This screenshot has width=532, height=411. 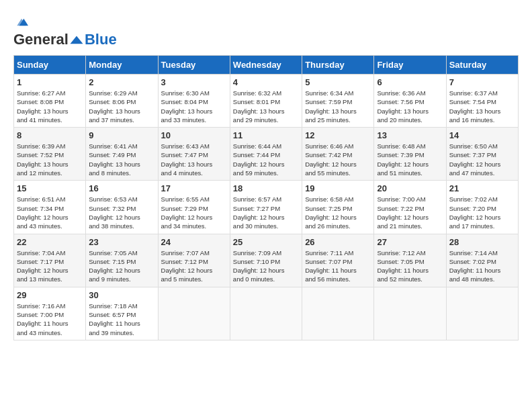 What do you see at coordinates (410, 207) in the screenshot?
I see `calendar-cell: 20 Sunrise: 7:00 AMSunset: 7:22 PMDaylig…` at bounding box center [410, 207].